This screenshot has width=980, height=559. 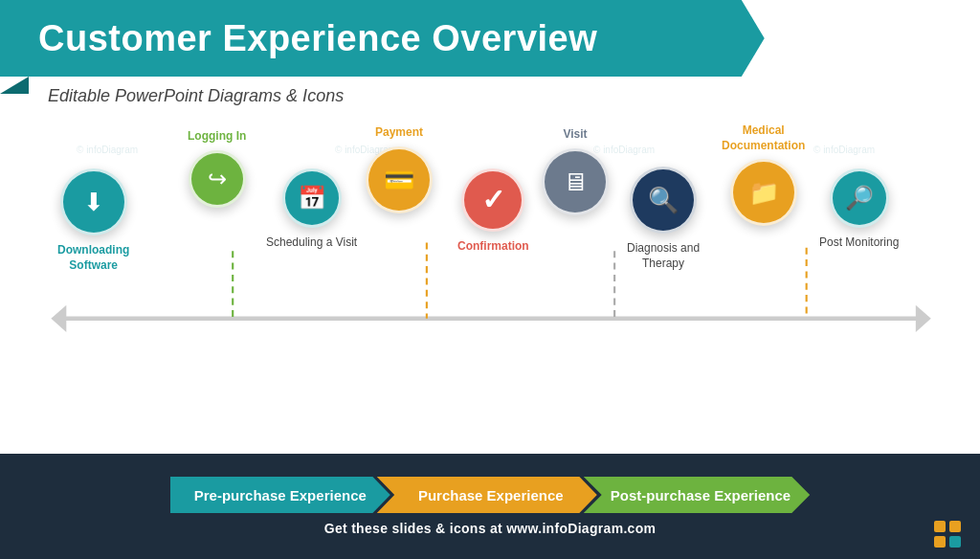 What do you see at coordinates (280, 495) in the screenshot?
I see `pre-purchase-arrow: Pre-purchase Experience` at bounding box center [280, 495].